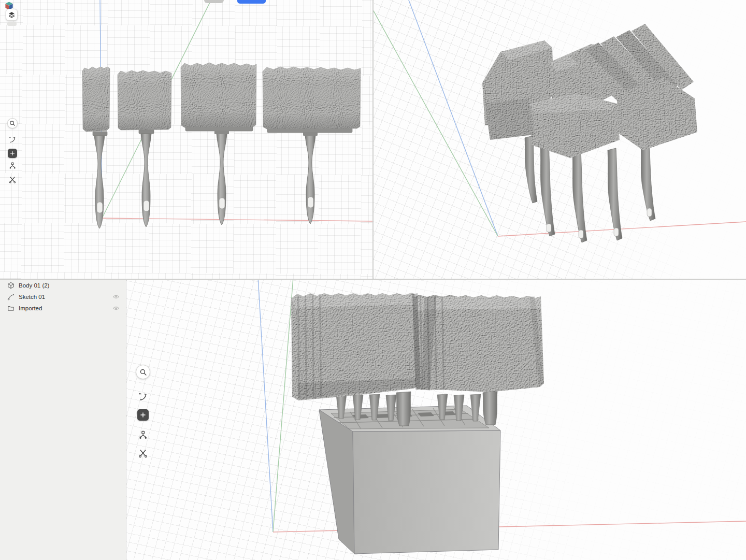  I want to click on sketch-icon, so click(11, 297).